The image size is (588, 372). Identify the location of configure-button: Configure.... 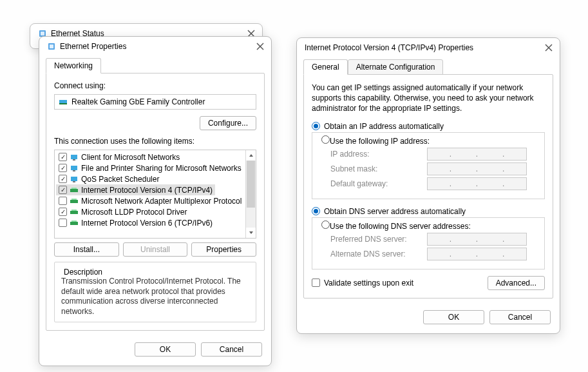
(228, 123).